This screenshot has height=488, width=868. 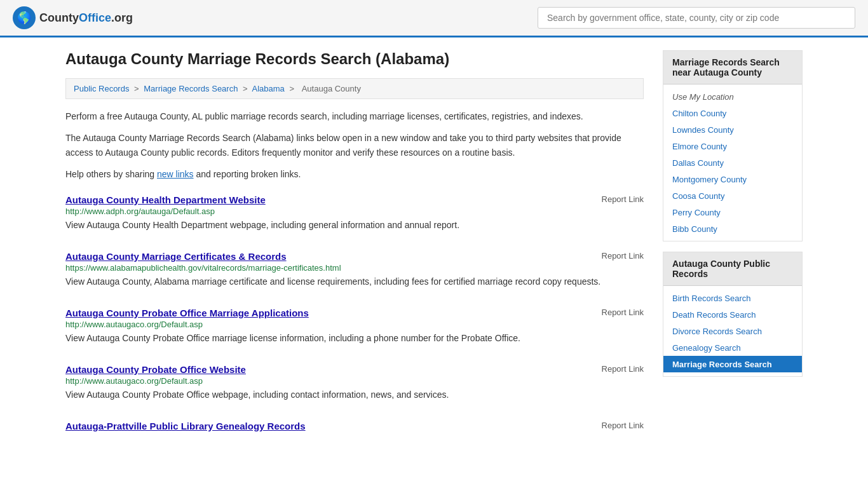 What do you see at coordinates (703, 130) in the screenshot?
I see `lowndes-county-link: Lowndes County` at bounding box center [703, 130].